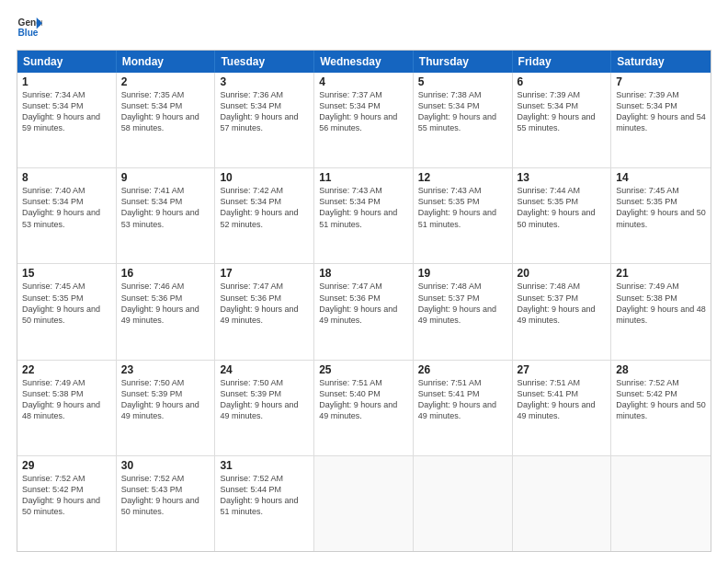  What do you see at coordinates (67, 311) in the screenshot?
I see `day-15: 15Sunrise: 7:45 AMSunset: 5:35 PMDayligh…` at bounding box center [67, 311].